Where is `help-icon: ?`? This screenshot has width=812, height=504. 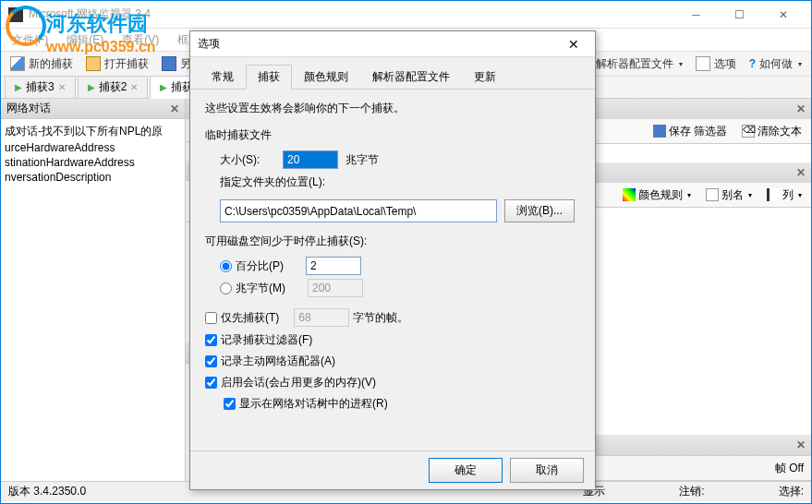
help-icon: ? is located at coordinates (752, 64).